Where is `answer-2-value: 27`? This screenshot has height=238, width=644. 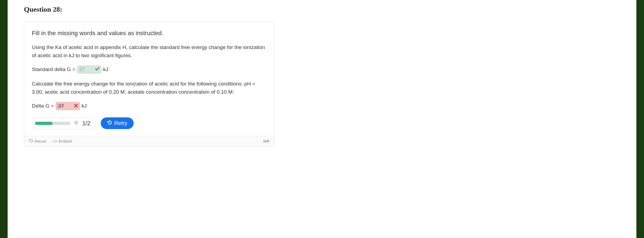
answer-2-value: 27 is located at coordinates (61, 106).